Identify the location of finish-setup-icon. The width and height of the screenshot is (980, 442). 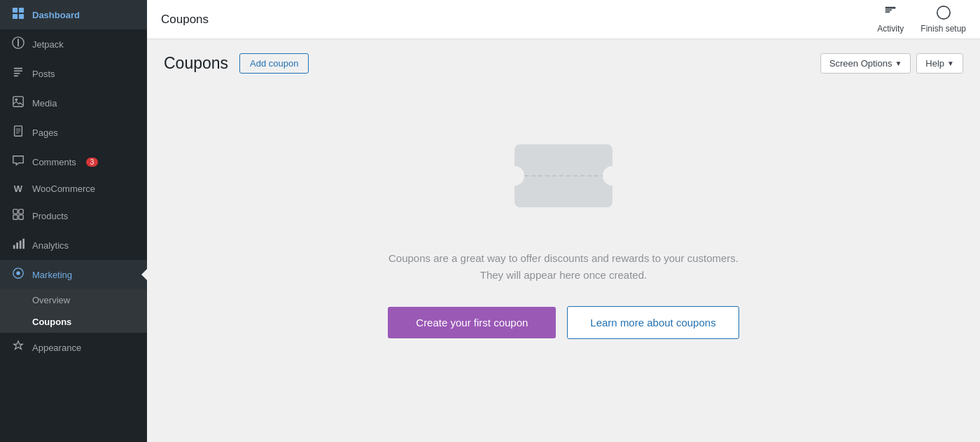
(944, 14).